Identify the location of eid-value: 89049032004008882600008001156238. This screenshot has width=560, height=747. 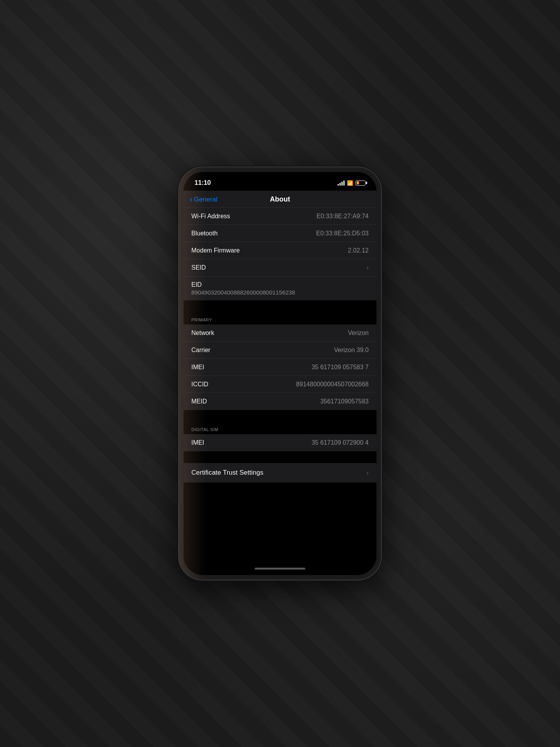
(243, 293).